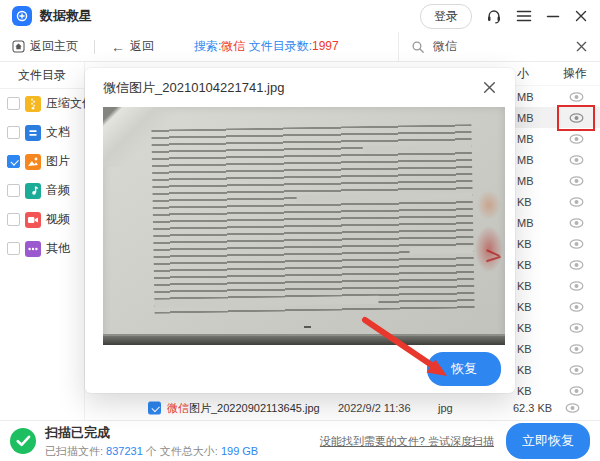  Describe the element at coordinates (326, 46) in the screenshot. I see `count-value: 1997` at that location.